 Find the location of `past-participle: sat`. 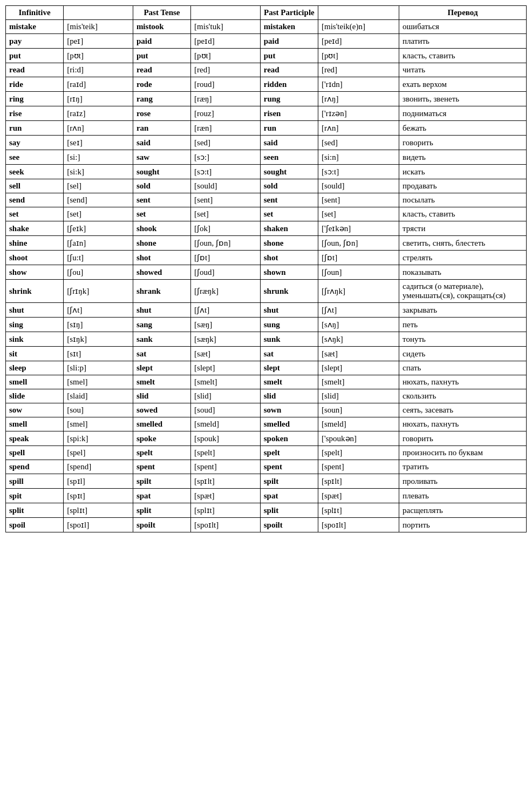

past-participle: sat is located at coordinates (289, 354).